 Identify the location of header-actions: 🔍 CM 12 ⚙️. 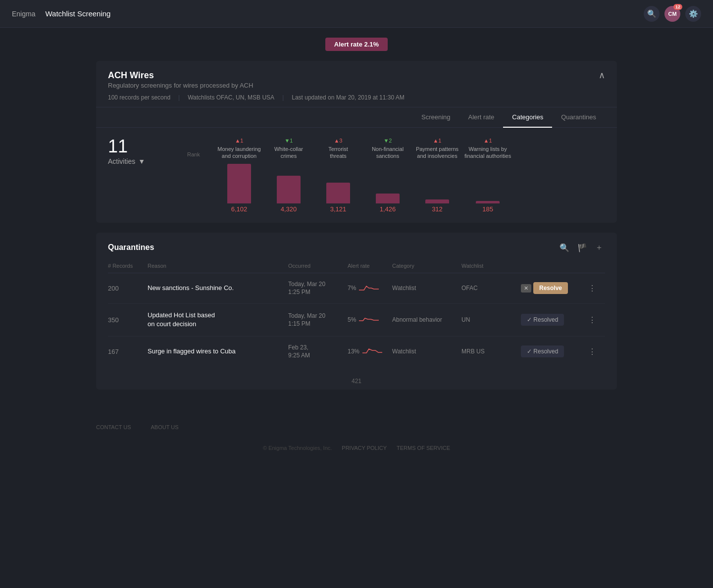
(672, 14).